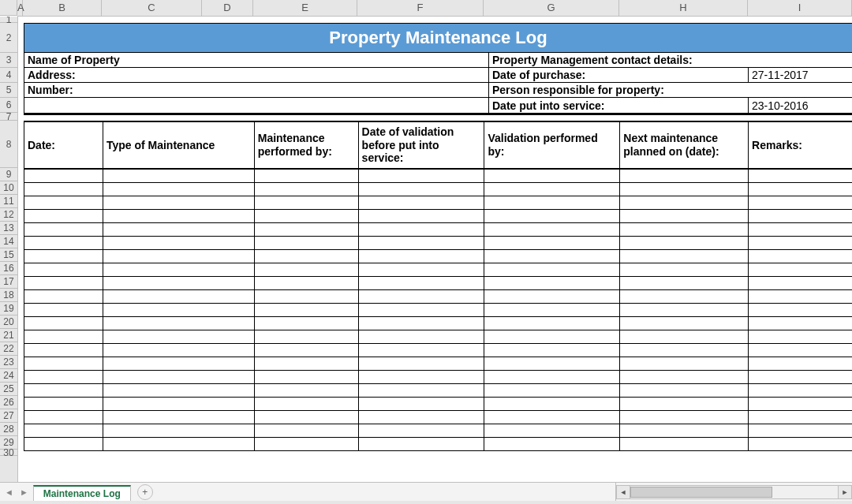 The width and height of the screenshot is (852, 504). What do you see at coordinates (62, 8) in the screenshot?
I see `column-header-B: B` at bounding box center [62, 8].